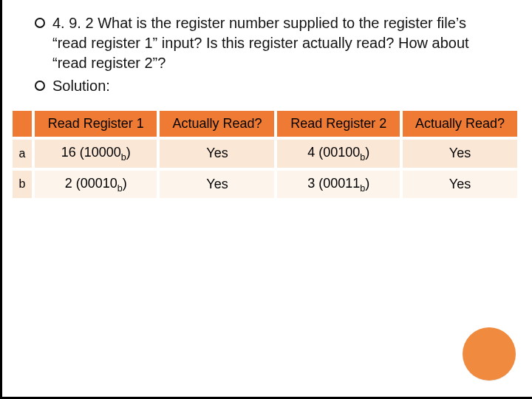 The height and width of the screenshot is (399, 532). I want to click on table-header: Read Register 1 Actually Read? Read Regi…, so click(265, 124).